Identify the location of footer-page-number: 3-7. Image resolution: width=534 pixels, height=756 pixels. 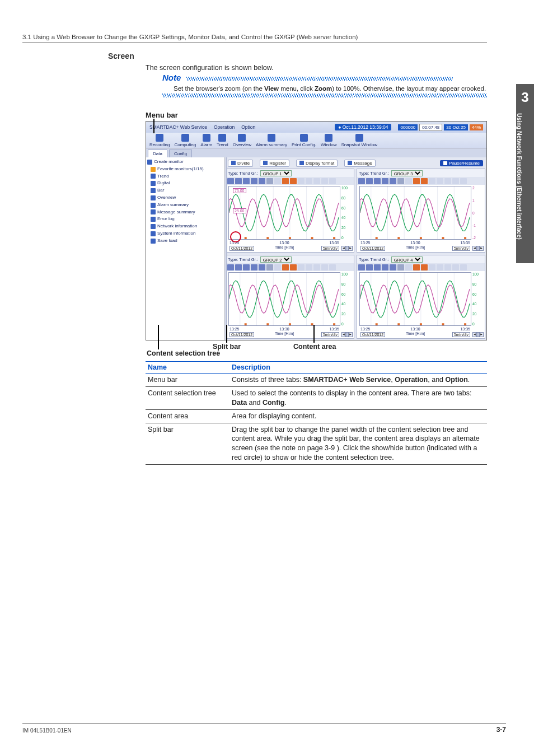
(502, 730).